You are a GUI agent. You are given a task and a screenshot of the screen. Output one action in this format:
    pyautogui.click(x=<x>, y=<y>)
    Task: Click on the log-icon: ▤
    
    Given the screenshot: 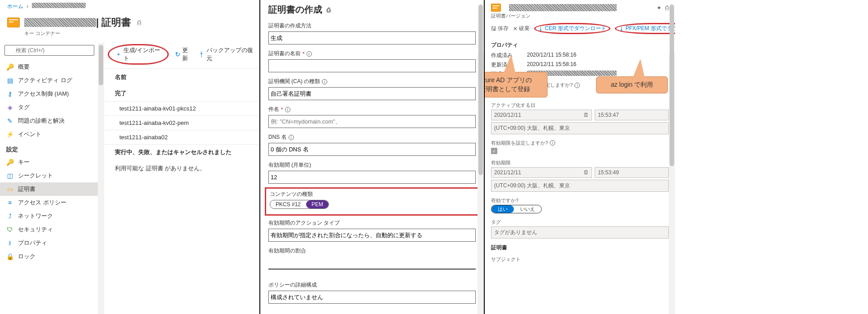 What is the action you would take?
    pyautogui.click(x=10, y=80)
    